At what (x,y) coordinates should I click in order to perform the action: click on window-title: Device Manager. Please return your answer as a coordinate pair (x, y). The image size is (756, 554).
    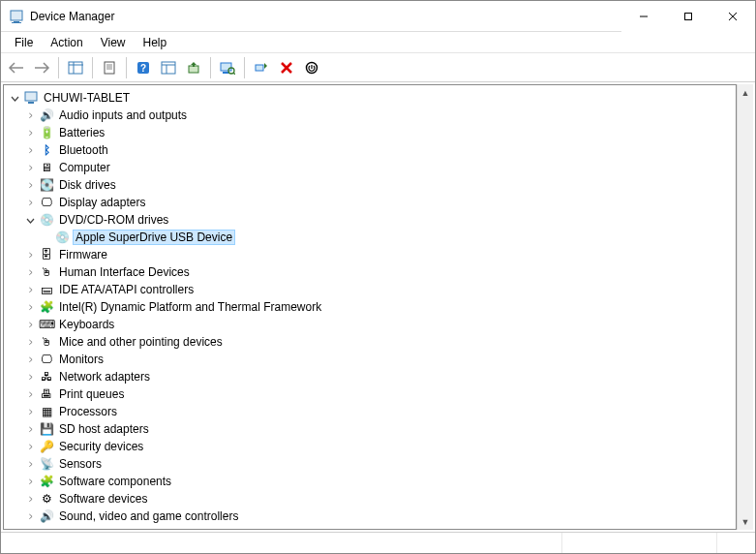
    Looking at the image, I should click on (72, 16).